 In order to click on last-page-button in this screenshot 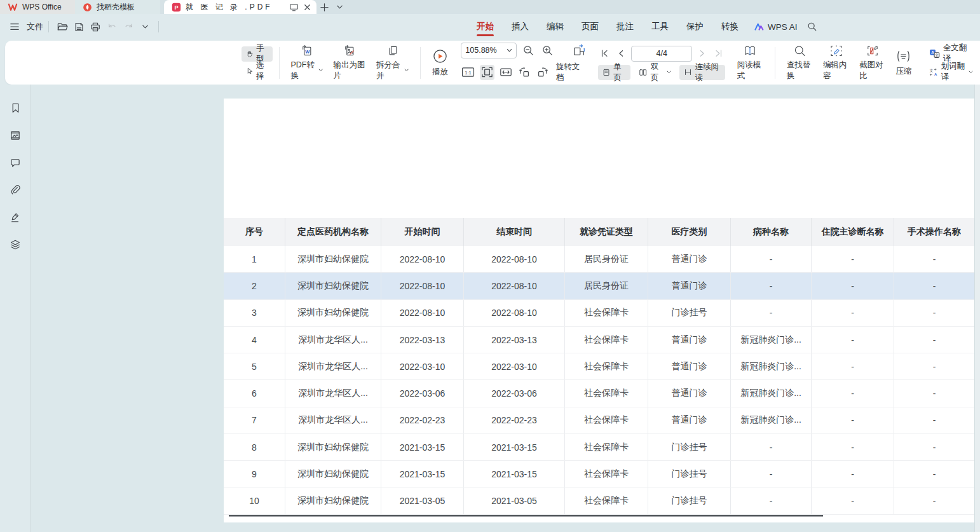, I will do `click(719, 53)`.